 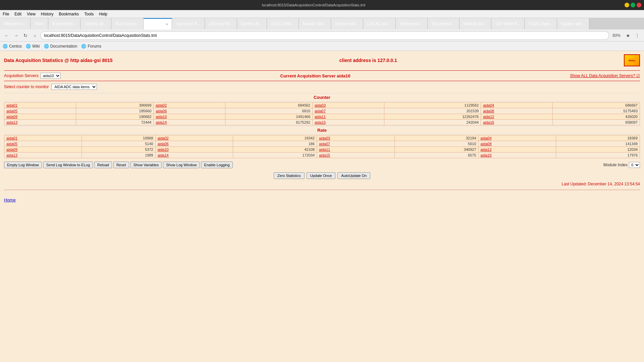 What do you see at coordinates (181, 165) in the screenshot?
I see `show-log-button: Show Log Window` at bounding box center [181, 165].